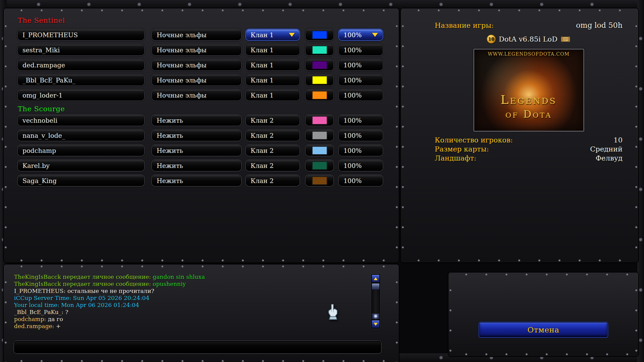  I want to click on players-count-row: Количество игроков: 10, so click(529, 140).